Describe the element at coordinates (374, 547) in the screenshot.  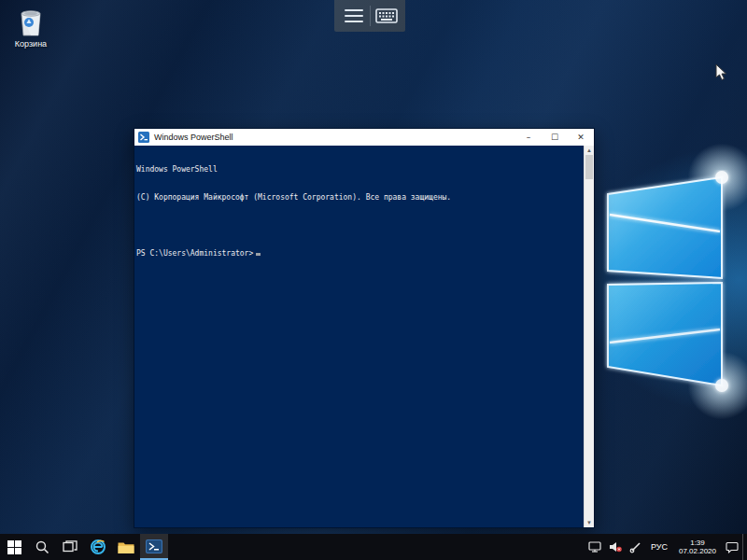
I see `taskbar: РУС 1:39 07.02.2020` at that location.